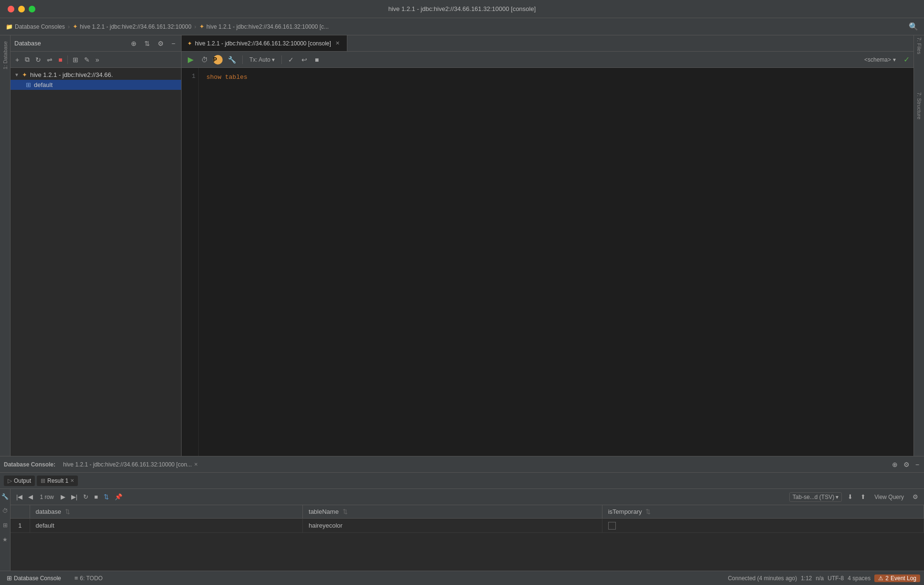  Describe the element at coordinates (304, 60) in the screenshot. I see `undo-button: ↩` at that location.